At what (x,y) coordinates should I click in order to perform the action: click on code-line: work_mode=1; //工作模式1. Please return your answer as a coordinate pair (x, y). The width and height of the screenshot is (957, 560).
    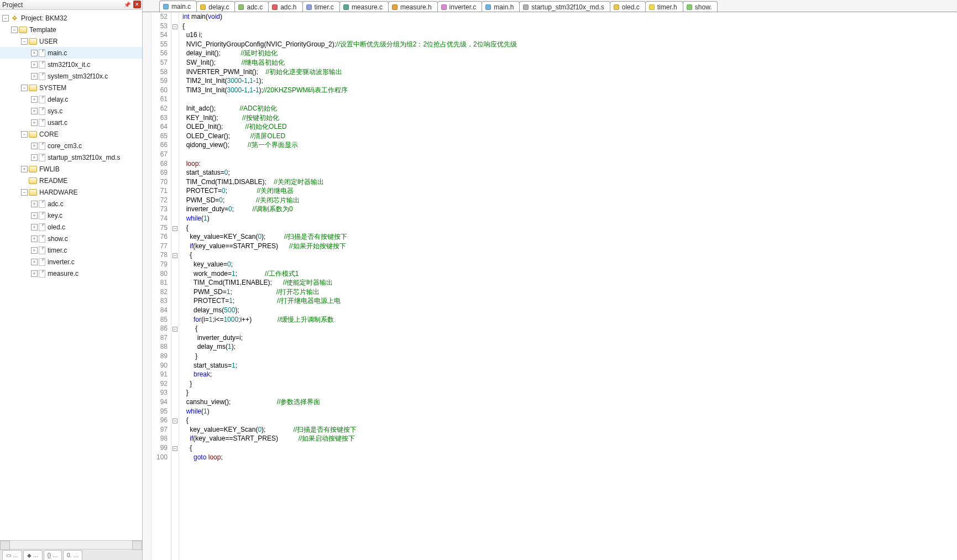
    Looking at the image, I should click on (569, 274).